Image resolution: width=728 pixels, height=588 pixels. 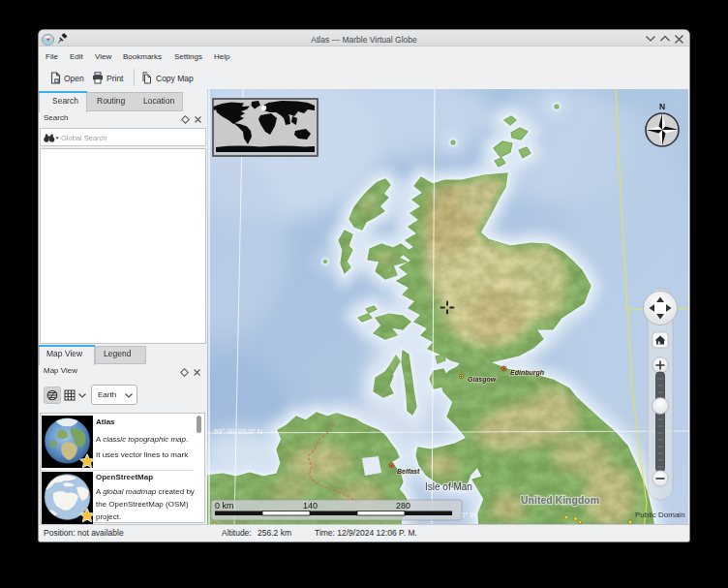 What do you see at coordinates (482, 380) in the screenshot?
I see `svg-text: Glasgow` at bounding box center [482, 380].